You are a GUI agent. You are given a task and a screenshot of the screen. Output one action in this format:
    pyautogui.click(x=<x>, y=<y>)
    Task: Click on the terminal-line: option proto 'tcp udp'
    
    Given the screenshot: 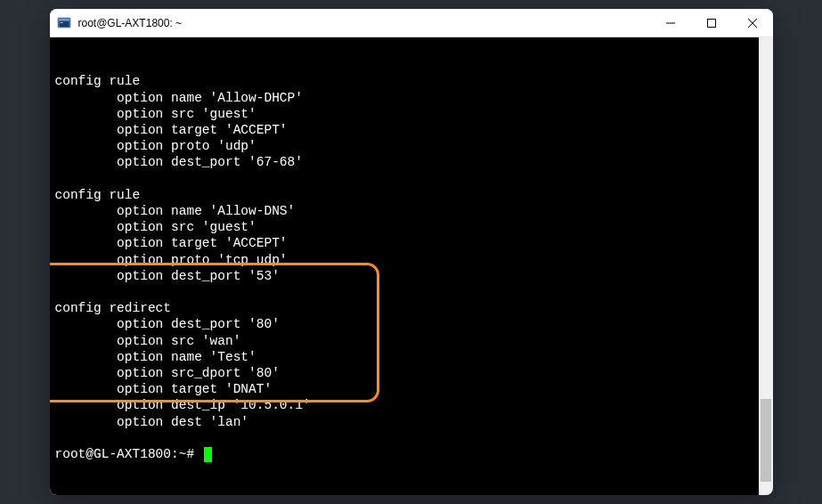 What is the action you would take?
    pyautogui.click(x=411, y=260)
    